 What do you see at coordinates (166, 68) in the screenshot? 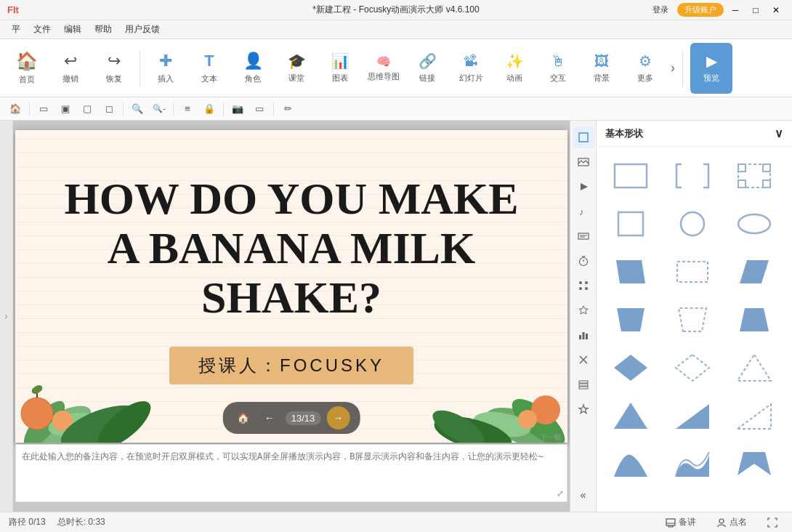
I see `tool-insert: ✚ 插入` at bounding box center [166, 68].